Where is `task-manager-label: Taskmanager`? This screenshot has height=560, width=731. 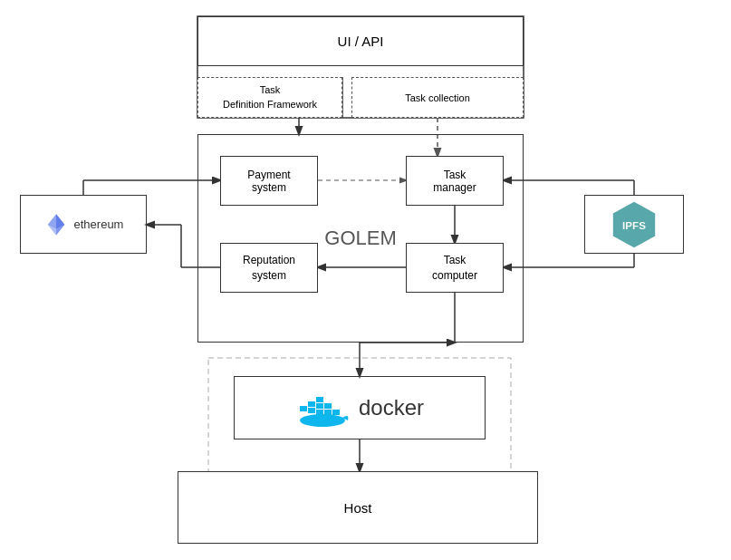 task-manager-label: Taskmanager is located at coordinates (455, 181).